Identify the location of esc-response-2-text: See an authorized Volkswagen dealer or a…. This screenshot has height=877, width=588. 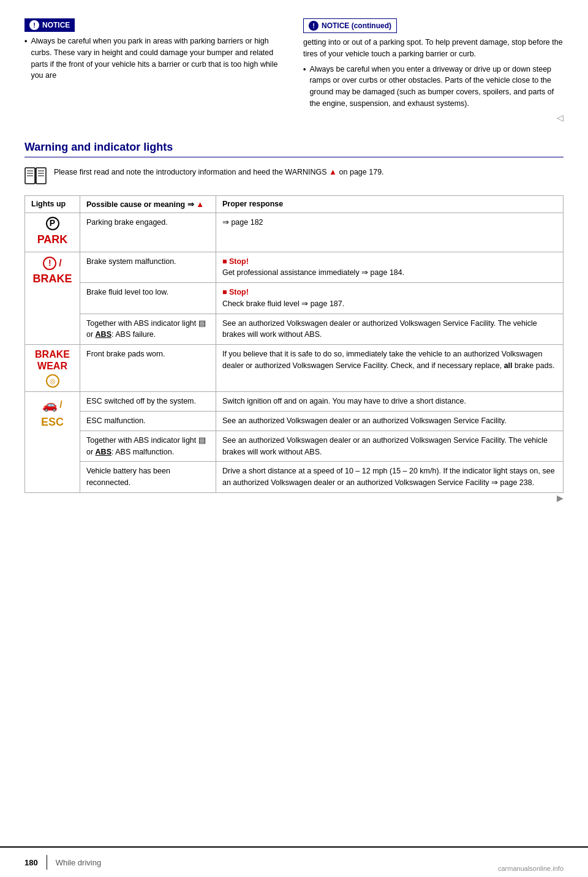
(364, 421).